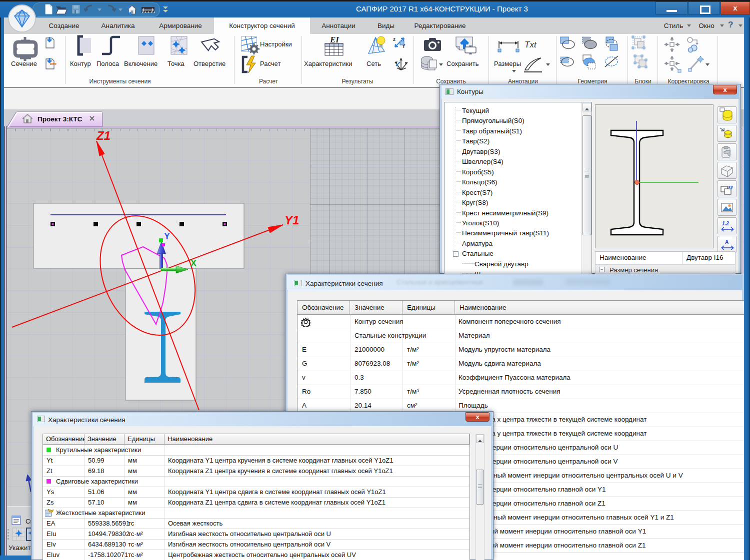 This screenshot has width=750, height=560. What do you see at coordinates (60, 119) in the screenshot?
I see `svg-text: Проект 3:КТС` at bounding box center [60, 119].